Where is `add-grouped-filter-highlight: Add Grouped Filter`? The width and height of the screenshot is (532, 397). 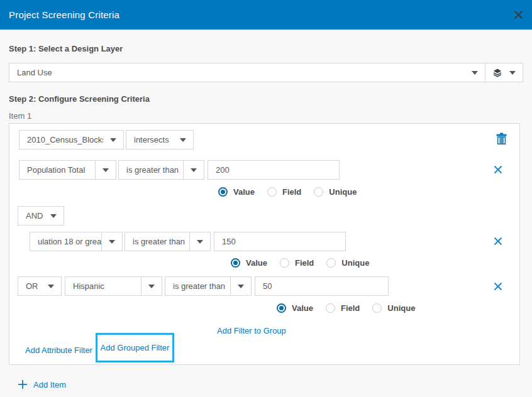
add-grouped-filter-highlight: Add Grouped Filter is located at coordinates (135, 348).